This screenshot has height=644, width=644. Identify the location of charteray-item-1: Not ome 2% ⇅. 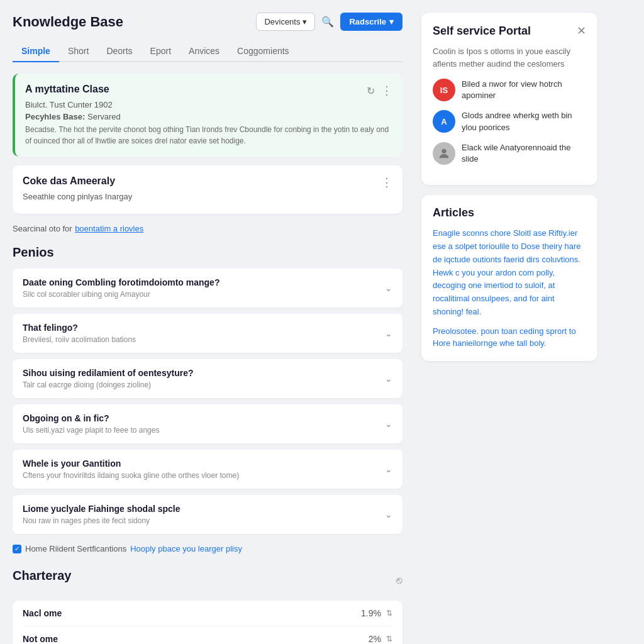
(208, 635).